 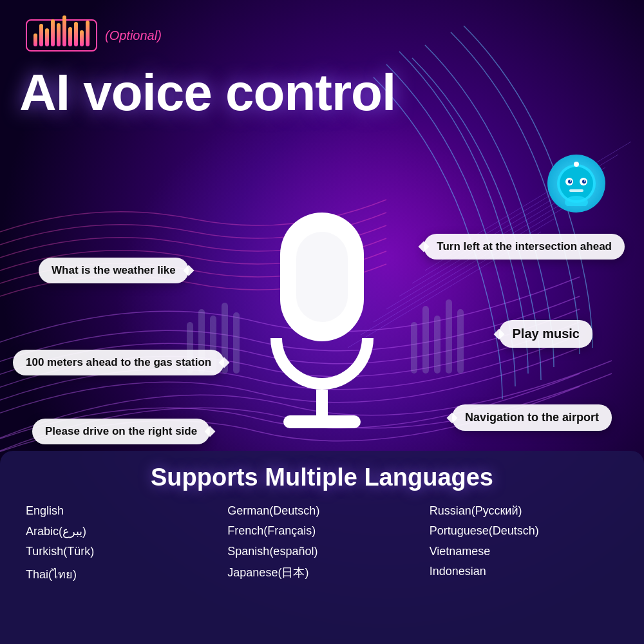 What do you see at coordinates (120, 531) in the screenshot?
I see `lang-arabic: Arabic(يبرع)` at bounding box center [120, 531].